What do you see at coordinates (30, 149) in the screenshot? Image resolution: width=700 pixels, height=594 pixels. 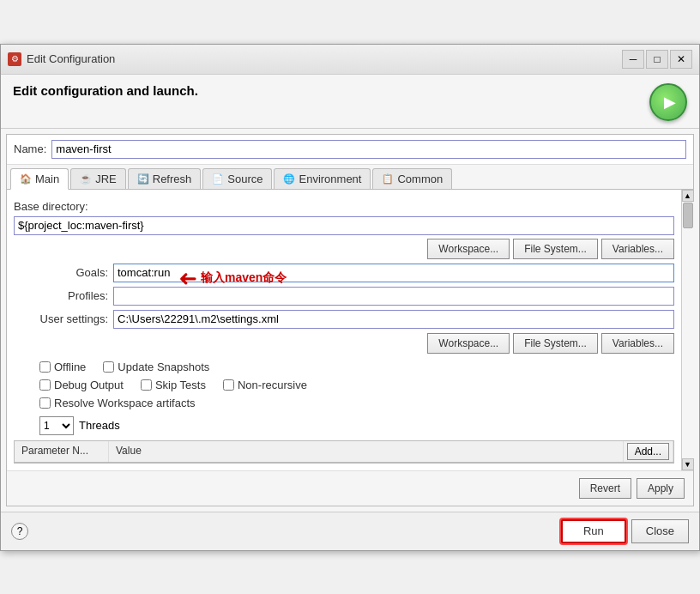 I see `name-label: Name:` at bounding box center [30, 149].